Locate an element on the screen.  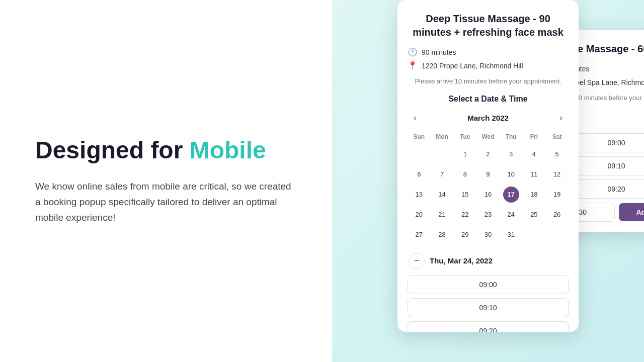
weekday-header-row: Sun Mon Tue Wed Thu Fri Sat is located at coordinates (488, 138).